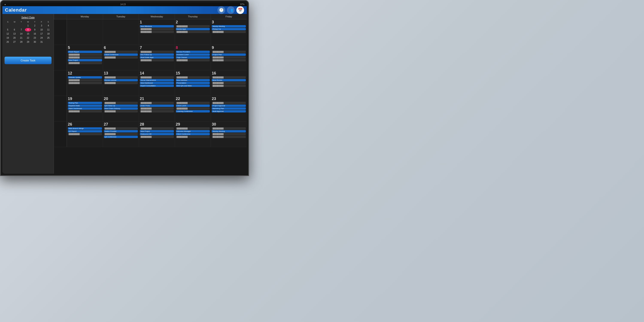  What do you see at coordinates (157, 83) in the screenshot?
I see `event-new-dashboard: New Dashboard` at bounding box center [157, 83].